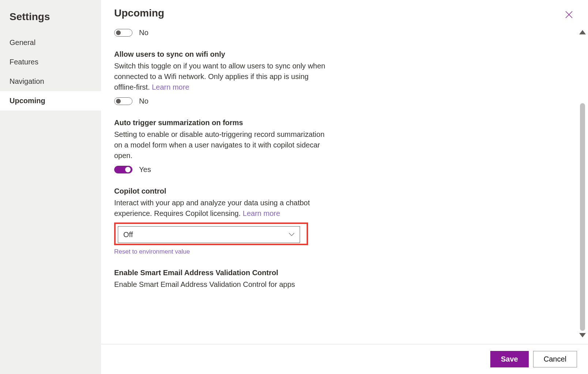 The height and width of the screenshot is (374, 588). What do you see at coordinates (583, 217) in the screenshot?
I see `scroll-thumb` at bounding box center [583, 217].